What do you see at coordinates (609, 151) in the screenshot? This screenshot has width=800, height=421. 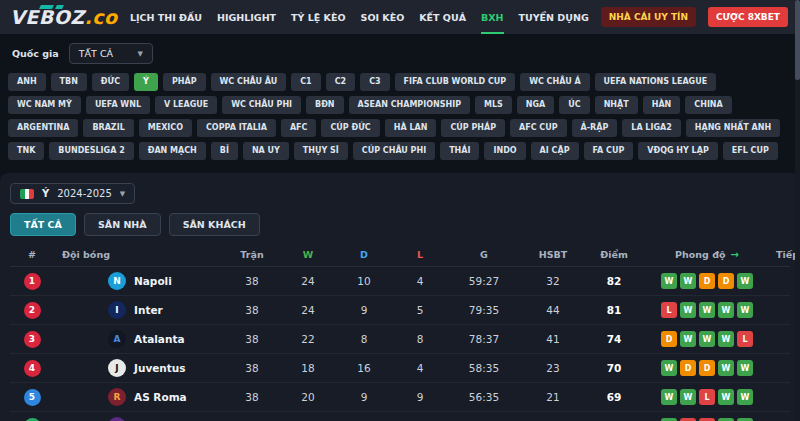 I see `league-chip: FA CUP` at bounding box center [609, 151].